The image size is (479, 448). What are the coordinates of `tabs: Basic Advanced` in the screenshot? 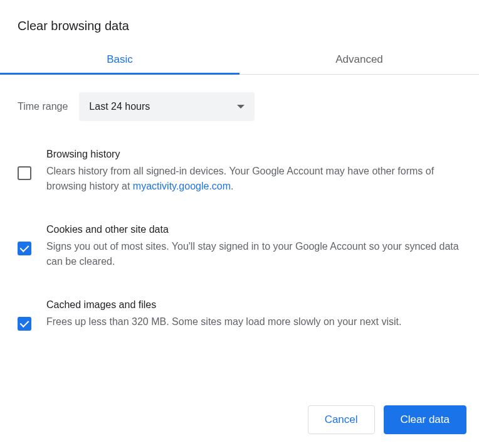 It's located at (239, 60).